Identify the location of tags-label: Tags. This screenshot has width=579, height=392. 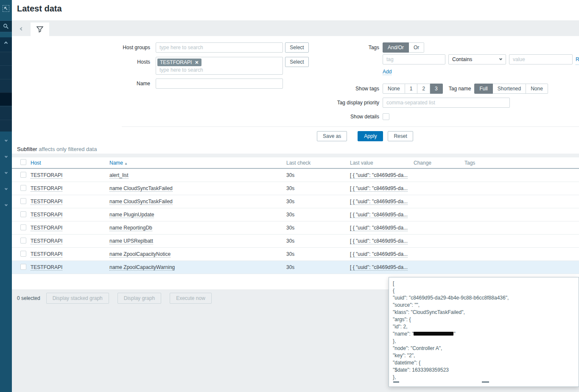
(196, 48).